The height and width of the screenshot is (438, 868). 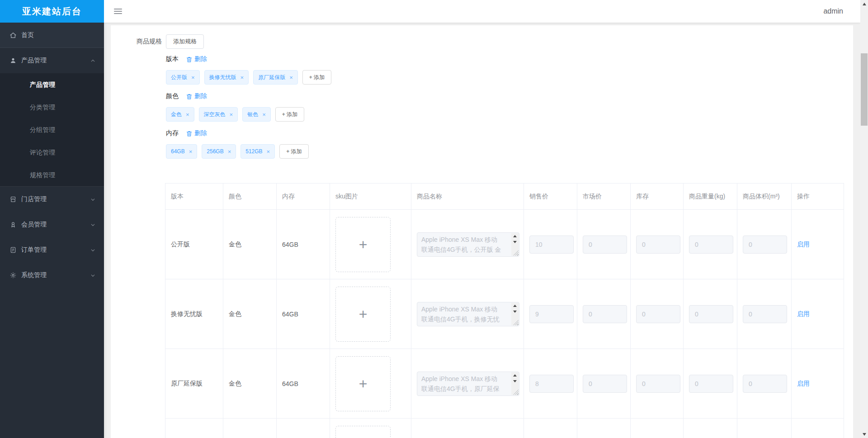 What do you see at coordinates (52, 85) in the screenshot?
I see `sidebar-subitem-product-list: 产品管理` at bounding box center [52, 85].